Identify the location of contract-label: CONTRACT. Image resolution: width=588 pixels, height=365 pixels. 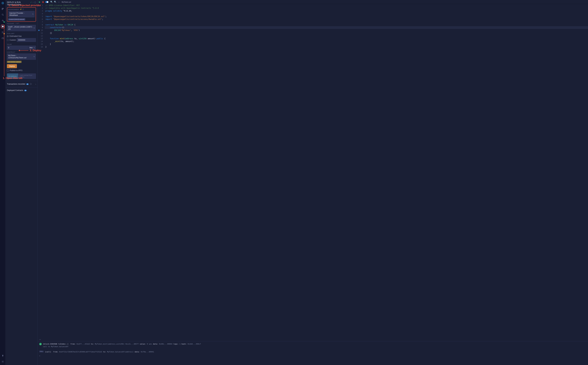
(21, 52).